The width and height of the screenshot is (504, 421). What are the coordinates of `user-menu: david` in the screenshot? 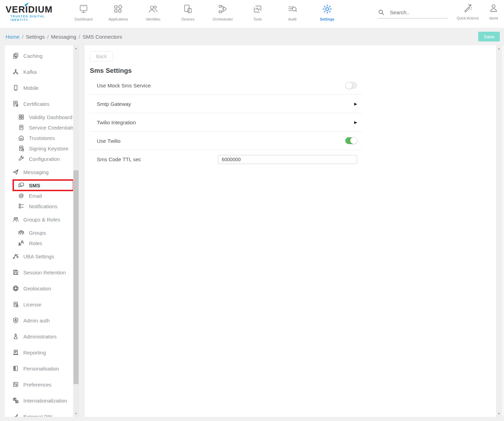 It's located at (494, 12).